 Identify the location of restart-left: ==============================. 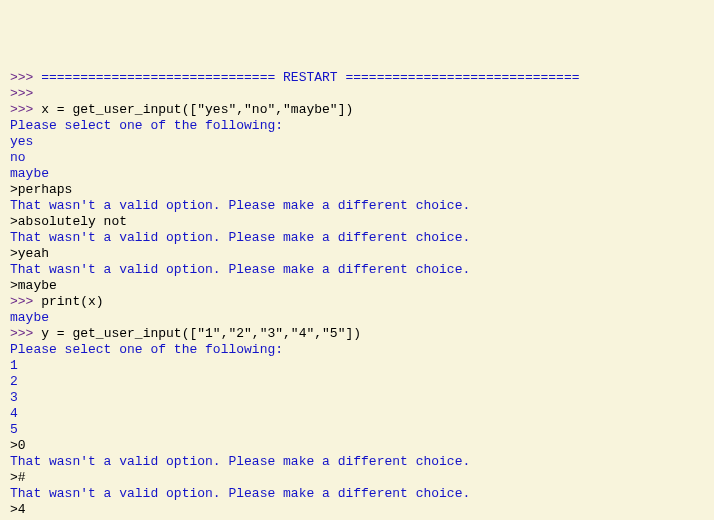
(158, 78).